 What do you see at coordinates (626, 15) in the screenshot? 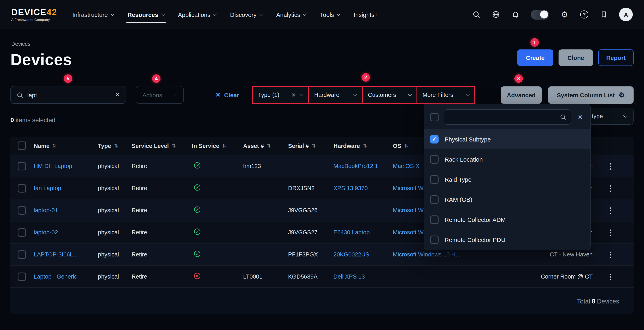
I see `user-avatar: A` at bounding box center [626, 15].